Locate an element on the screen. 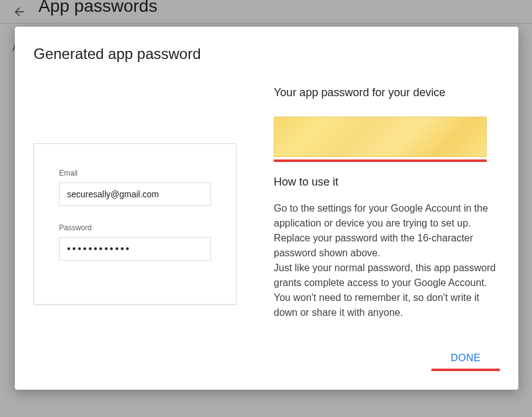  dialog-title: Generated app password is located at coordinates (267, 54).